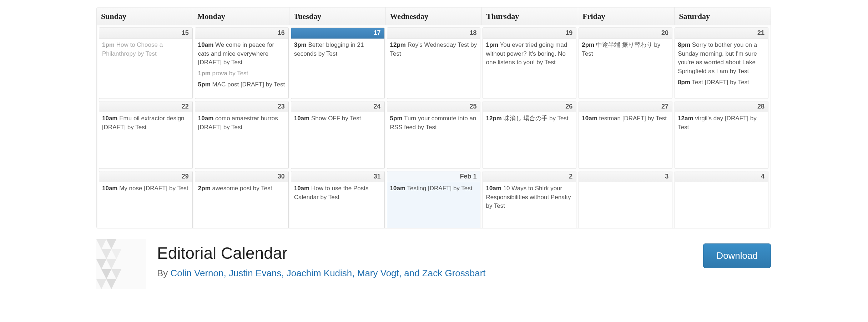 This screenshot has height=322, width=868. I want to click on calendar-cell: 4, so click(722, 200).